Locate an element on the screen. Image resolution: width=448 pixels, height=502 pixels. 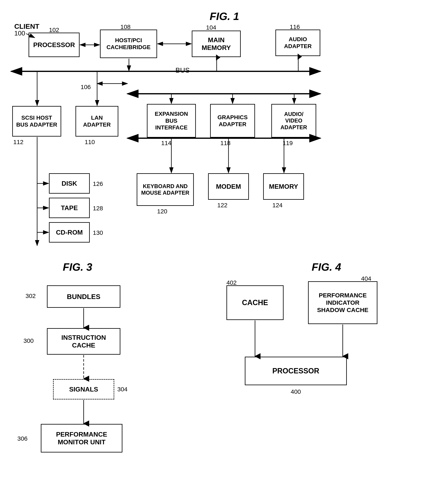
fig1-title: FIG. 1 is located at coordinates (224, 16).